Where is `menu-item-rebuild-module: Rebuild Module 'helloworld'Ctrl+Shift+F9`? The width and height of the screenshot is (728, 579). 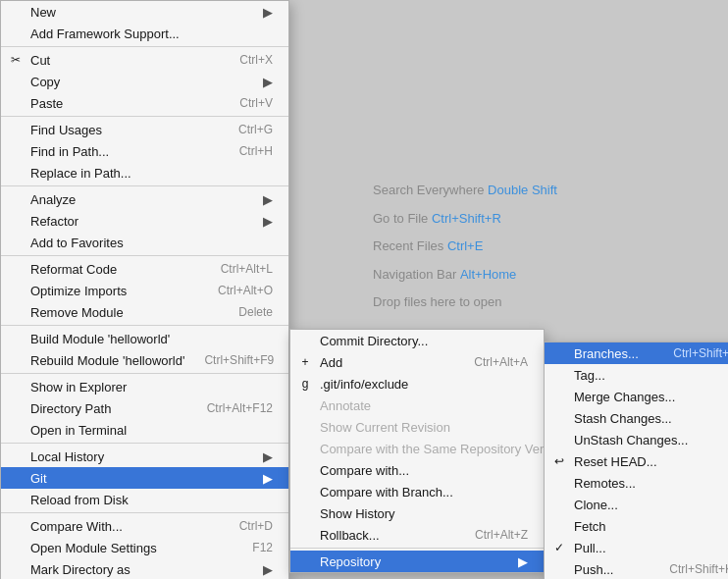 menu-item-rebuild-module: Rebuild Module 'helloworld'Ctrl+Shift+F9 is located at coordinates (145, 360).